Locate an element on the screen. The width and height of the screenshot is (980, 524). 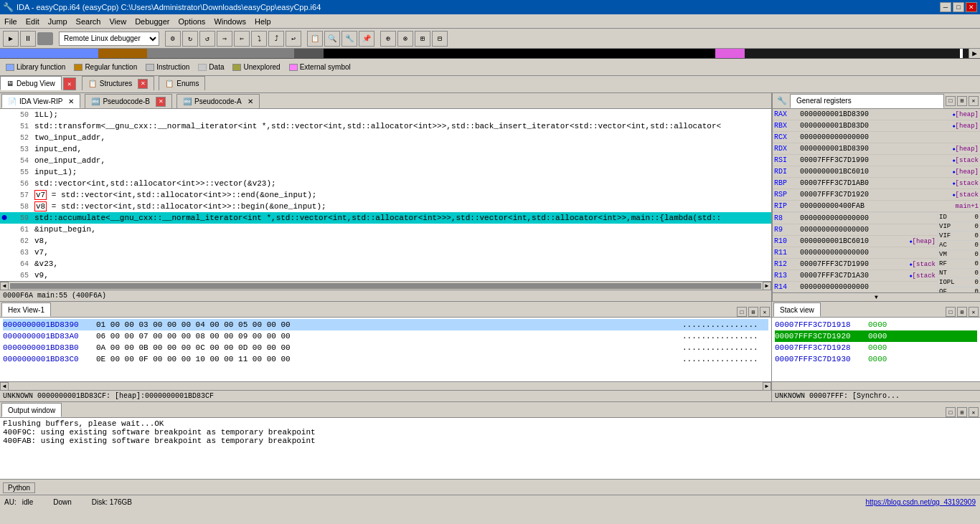
tab-structures: 📋 Structures ✕ is located at coordinates (118, 83).